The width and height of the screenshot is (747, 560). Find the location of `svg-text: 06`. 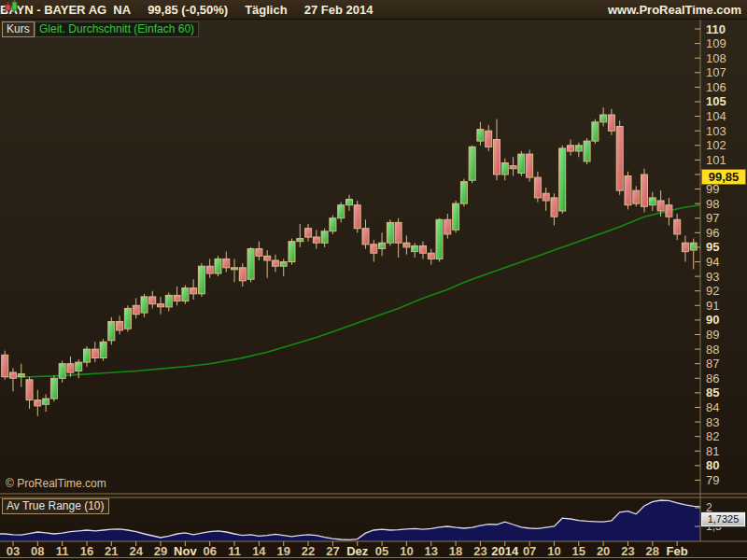

svg-text: 06 is located at coordinates (209, 551).